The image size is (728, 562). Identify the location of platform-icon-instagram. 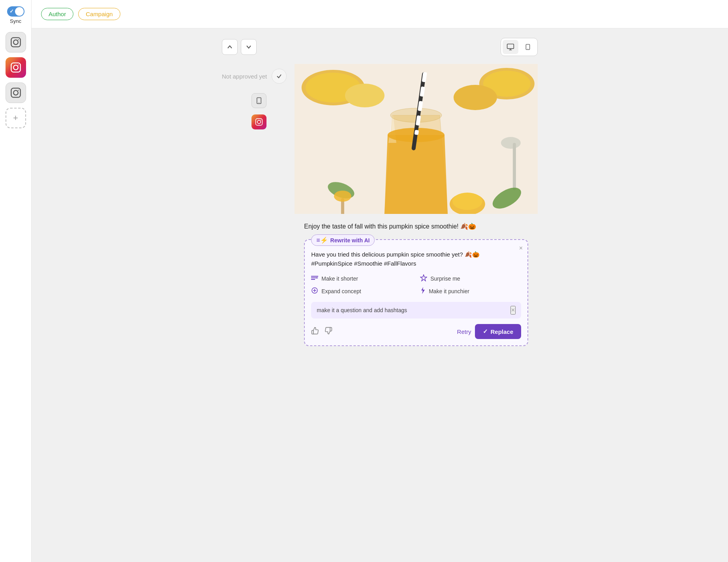
(259, 122).